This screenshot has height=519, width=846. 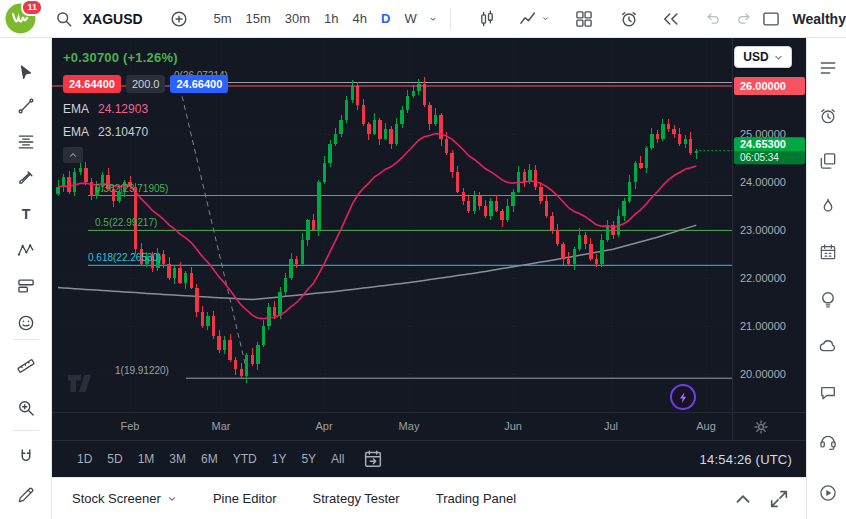 What do you see at coordinates (828, 393) in the screenshot?
I see `chat-bubble-icon` at bounding box center [828, 393].